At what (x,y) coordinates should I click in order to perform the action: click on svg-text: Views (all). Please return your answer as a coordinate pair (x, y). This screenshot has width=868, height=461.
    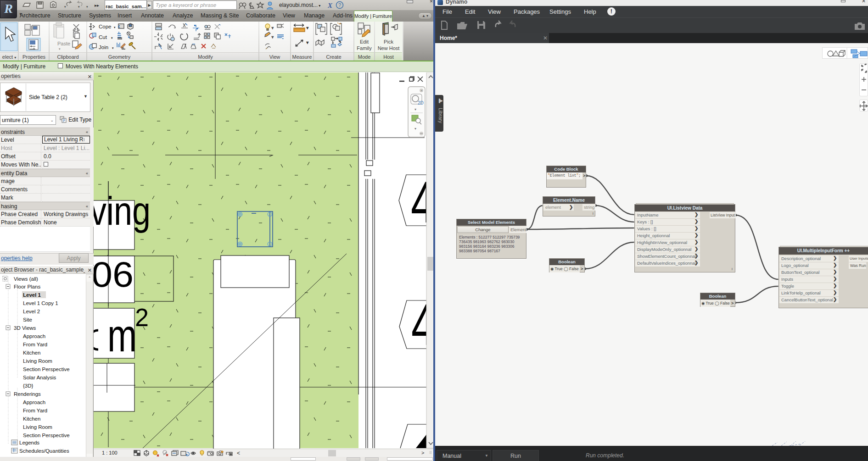
    Looking at the image, I should click on (26, 279).